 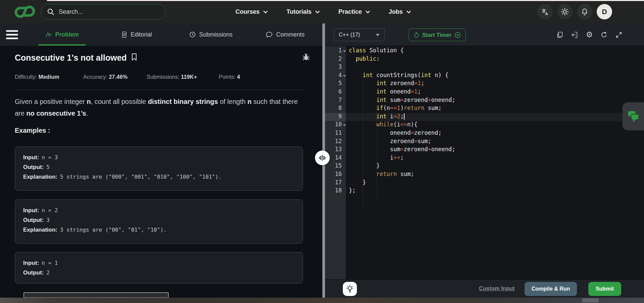 I want to click on line-number: 13, so click(x=335, y=150).